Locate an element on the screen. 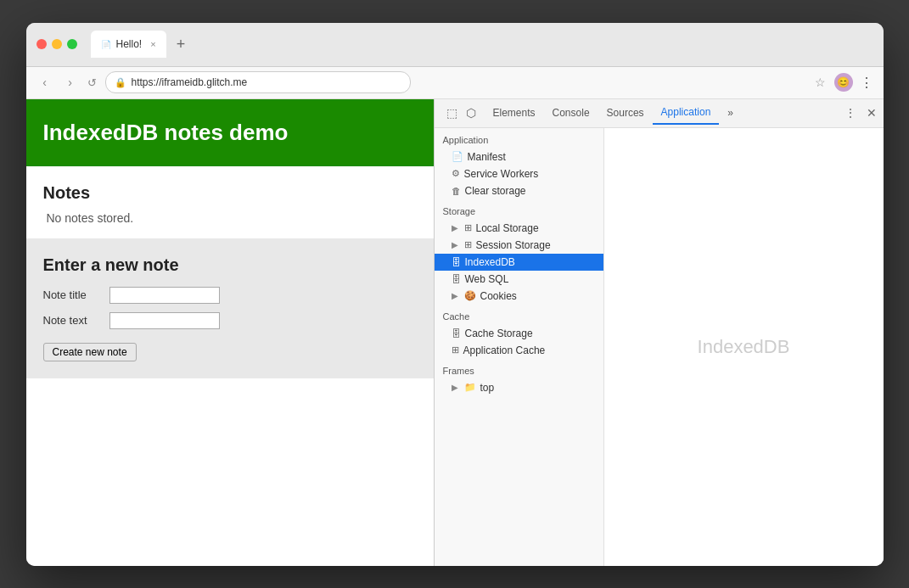 The width and height of the screenshot is (909, 588). manifest-icon: 📄 is located at coordinates (457, 156).